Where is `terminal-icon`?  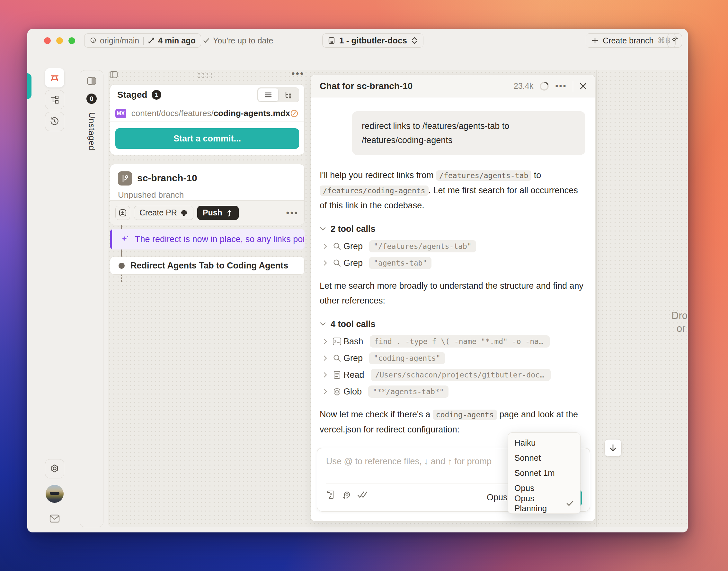
terminal-icon is located at coordinates (337, 342).